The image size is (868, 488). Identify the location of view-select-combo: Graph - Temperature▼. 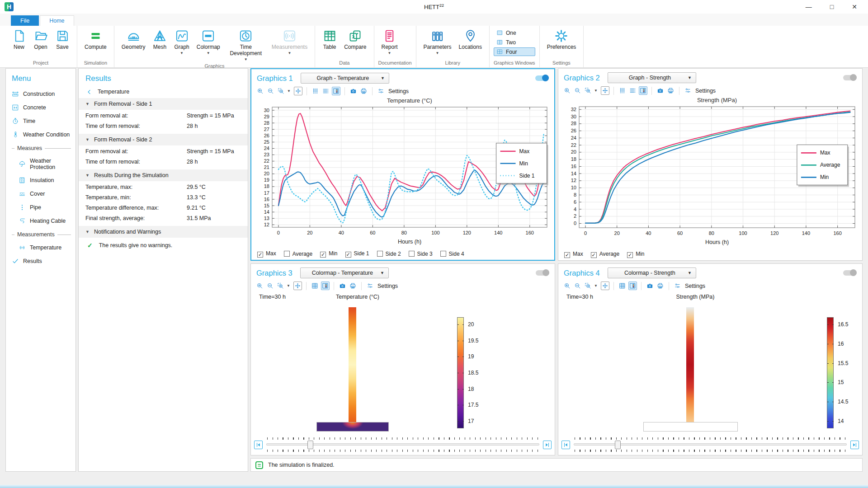
(345, 78).